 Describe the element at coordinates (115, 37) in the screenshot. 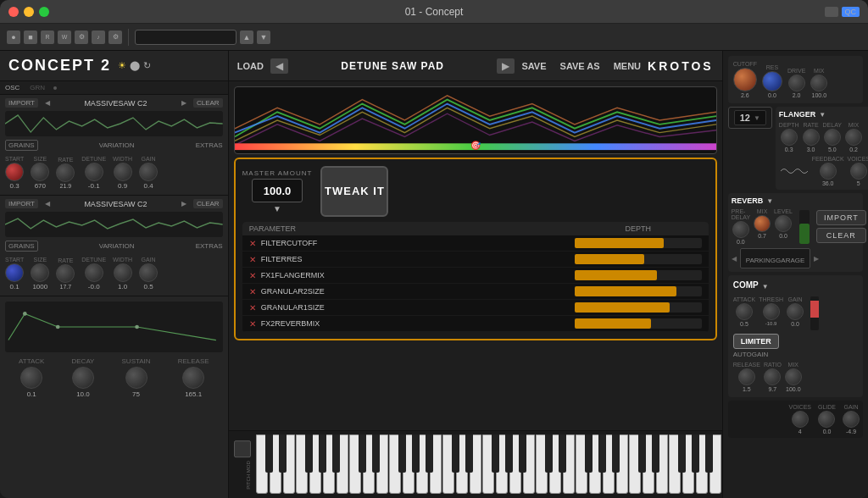

I see `config-icon: ⚙` at that location.